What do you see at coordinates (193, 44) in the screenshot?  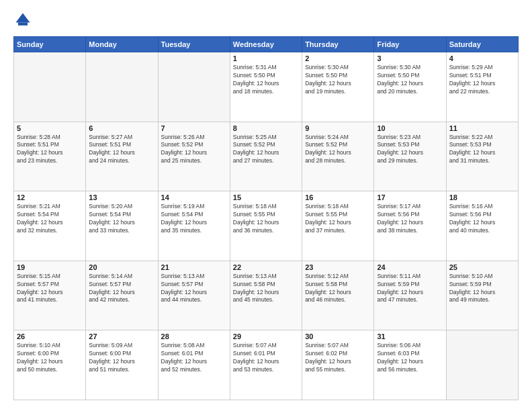 I see `weekday-tuesday: Tuesday` at bounding box center [193, 44].